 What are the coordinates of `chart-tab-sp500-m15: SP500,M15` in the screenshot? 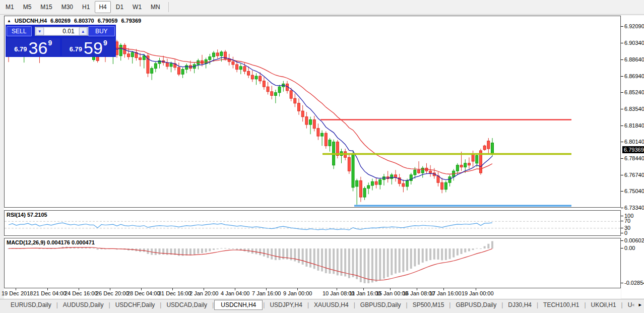 It's located at (428, 305).